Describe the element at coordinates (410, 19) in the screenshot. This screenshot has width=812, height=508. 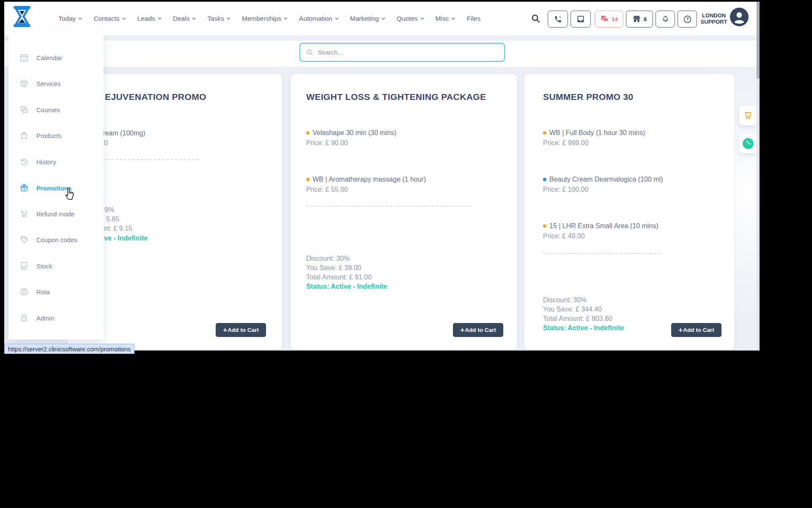
I see `nav-quotes: Quotes` at that location.